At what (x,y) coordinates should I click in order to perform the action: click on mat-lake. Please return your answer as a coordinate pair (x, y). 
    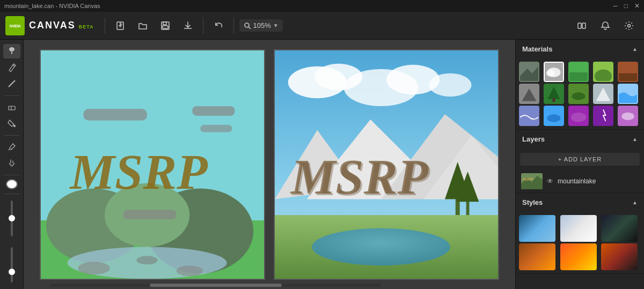
    Looking at the image, I should click on (554, 116).